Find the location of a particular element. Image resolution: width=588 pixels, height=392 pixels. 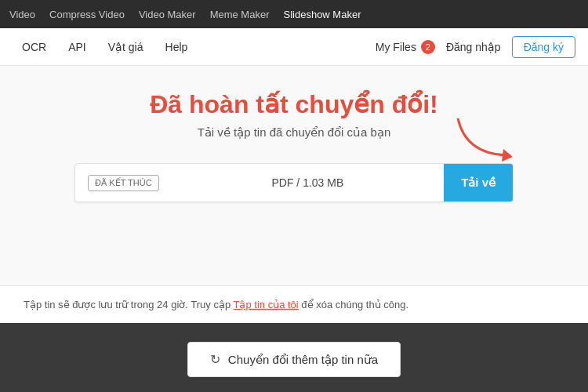

top-nav-video: Video is located at coordinates (22, 14).